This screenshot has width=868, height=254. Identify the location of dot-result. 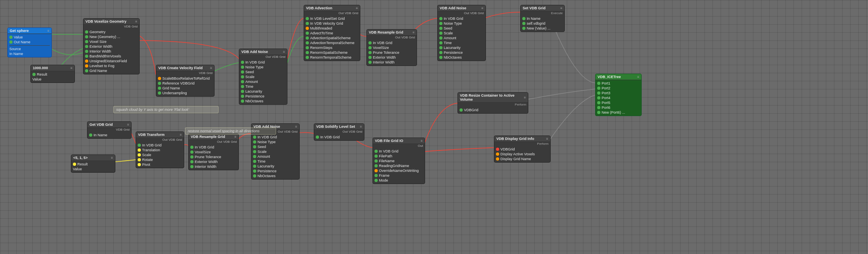
(34, 74).